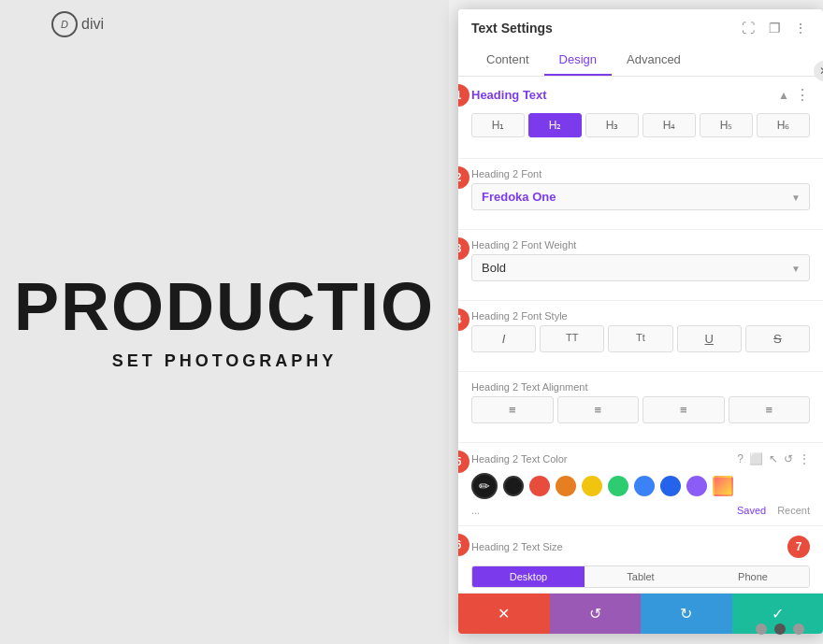 This screenshot has width=823, height=644. What do you see at coordinates (596, 613) in the screenshot?
I see `reset-button: ↺` at bounding box center [596, 613].